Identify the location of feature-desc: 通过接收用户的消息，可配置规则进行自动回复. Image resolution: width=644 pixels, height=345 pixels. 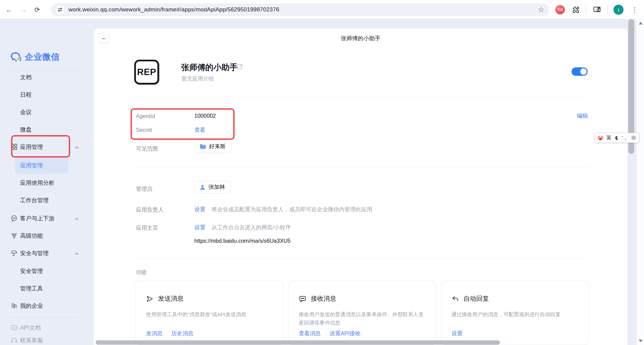
(515, 314).